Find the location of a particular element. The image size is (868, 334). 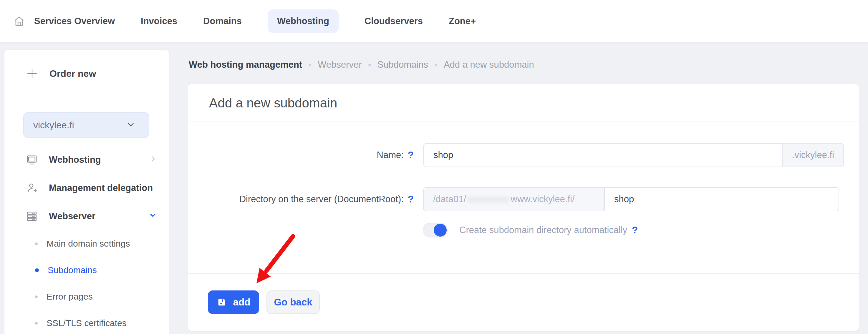

sidebar-subitem-ssl-tls-certificates: SSL/TLS certificates is located at coordinates (87, 322).